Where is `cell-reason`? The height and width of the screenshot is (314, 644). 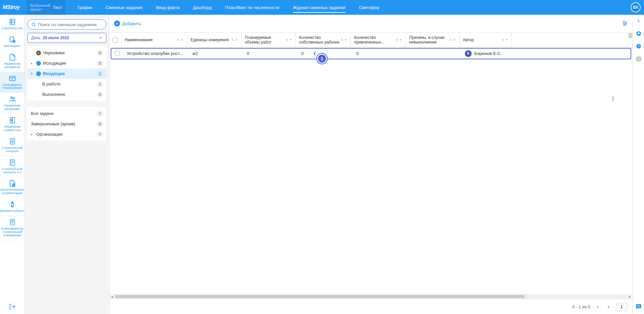
cell-reason is located at coordinates (435, 54).